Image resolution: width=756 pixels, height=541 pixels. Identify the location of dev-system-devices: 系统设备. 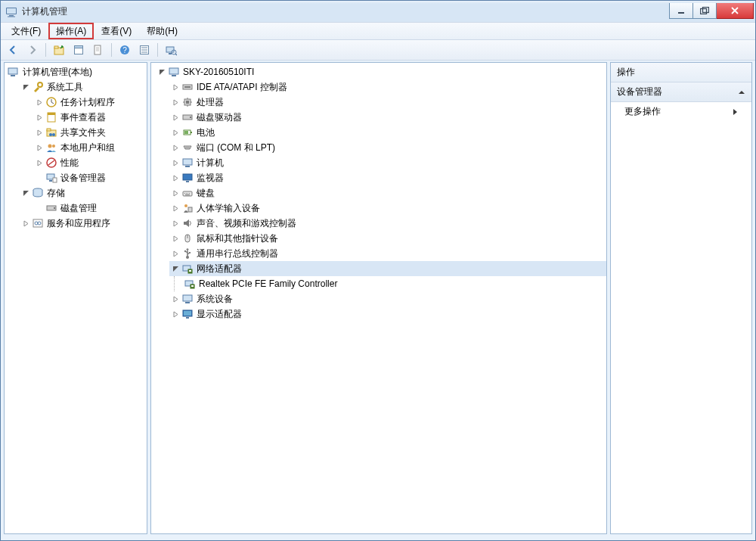
(388, 299).